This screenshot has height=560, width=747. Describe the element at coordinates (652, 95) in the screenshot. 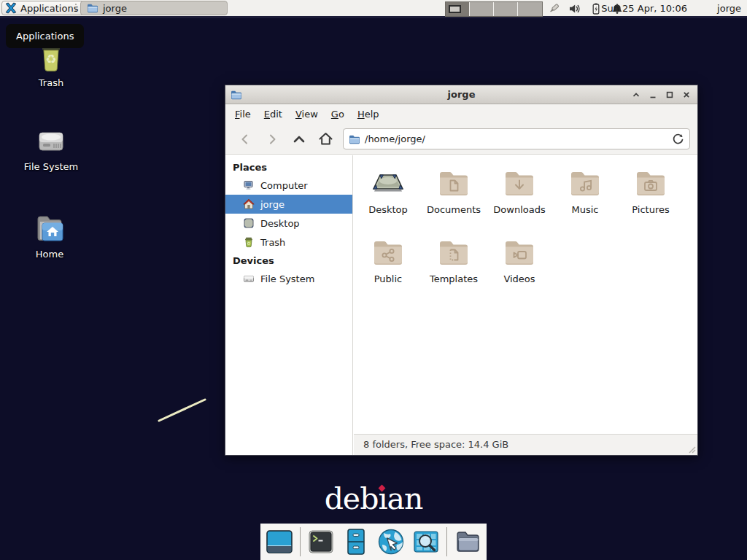

I see `minimize-button` at that location.